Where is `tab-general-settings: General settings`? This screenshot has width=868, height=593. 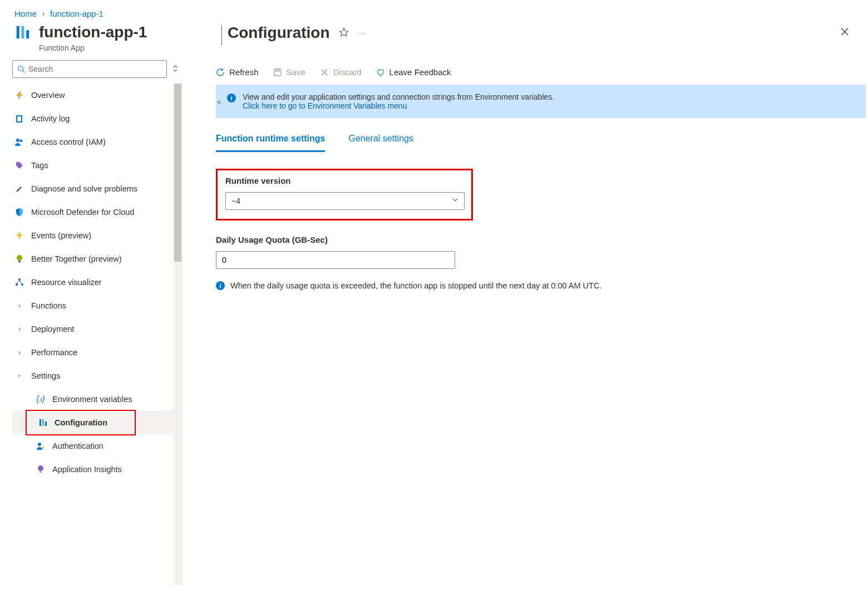
tab-general-settings: General settings is located at coordinates (381, 143).